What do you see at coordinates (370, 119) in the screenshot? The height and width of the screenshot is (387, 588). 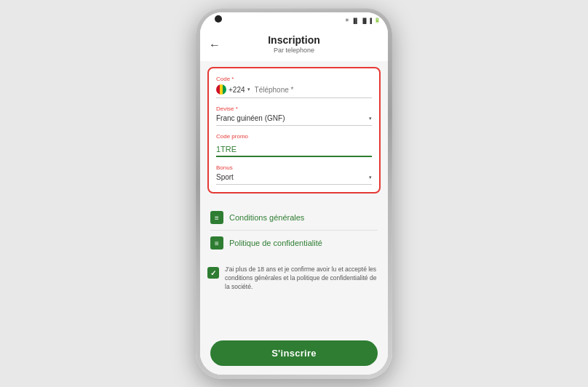 I see `devise-chevron-icon: ▾` at bounding box center [370, 119].